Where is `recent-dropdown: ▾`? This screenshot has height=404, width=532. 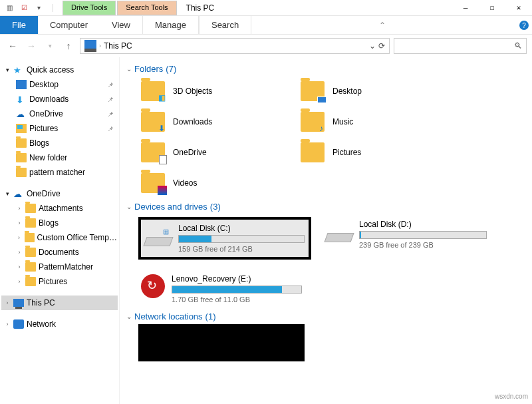
recent-dropdown: ▾ is located at coordinates (50, 46).